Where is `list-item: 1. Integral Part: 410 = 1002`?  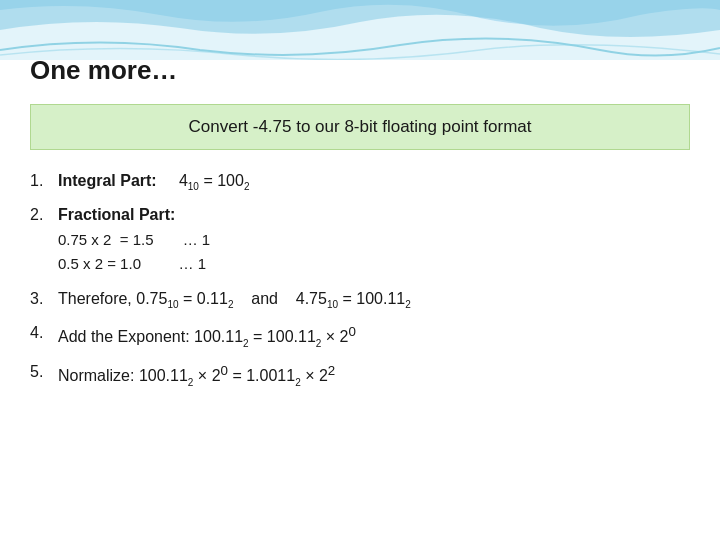
list-item: 1. Integral Part: 410 = 1002 is located at coordinates (360, 182).